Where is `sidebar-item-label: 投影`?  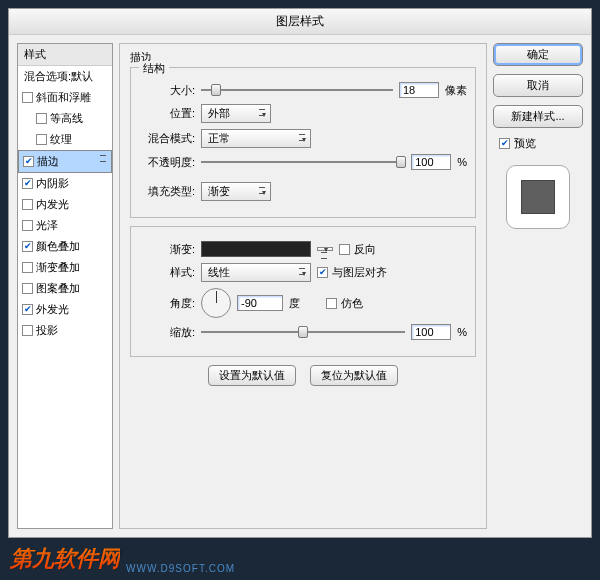 sidebar-item-label: 投影 is located at coordinates (47, 330).